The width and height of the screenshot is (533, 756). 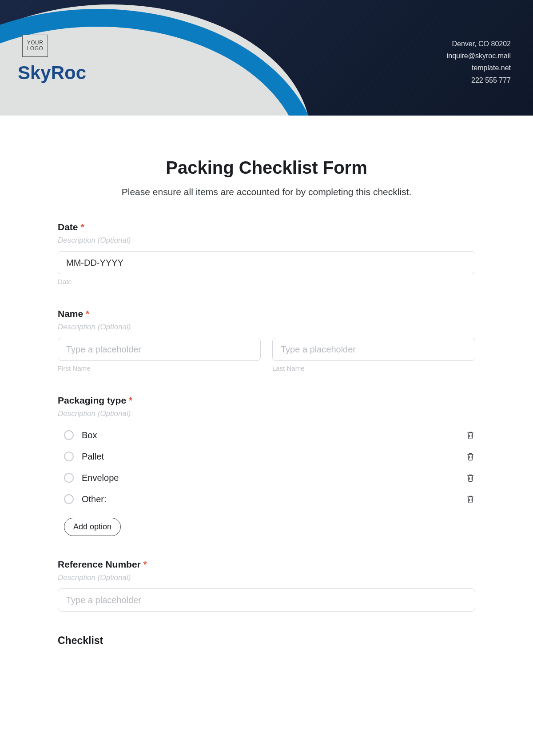 What do you see at coordinates (270, 456) in the screenshot?
I see `packaging-option-row: Pallet` at bounding box center [270, 456].